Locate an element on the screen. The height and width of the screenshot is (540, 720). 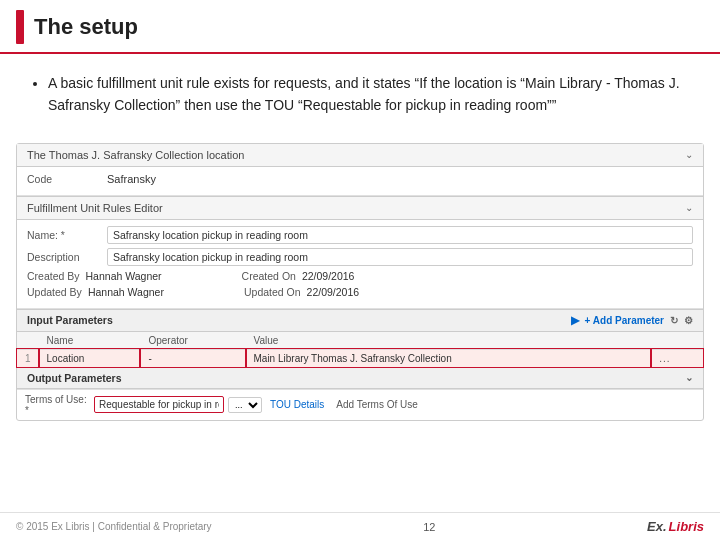
page-number: 12 is located at coordinates (429, 527).